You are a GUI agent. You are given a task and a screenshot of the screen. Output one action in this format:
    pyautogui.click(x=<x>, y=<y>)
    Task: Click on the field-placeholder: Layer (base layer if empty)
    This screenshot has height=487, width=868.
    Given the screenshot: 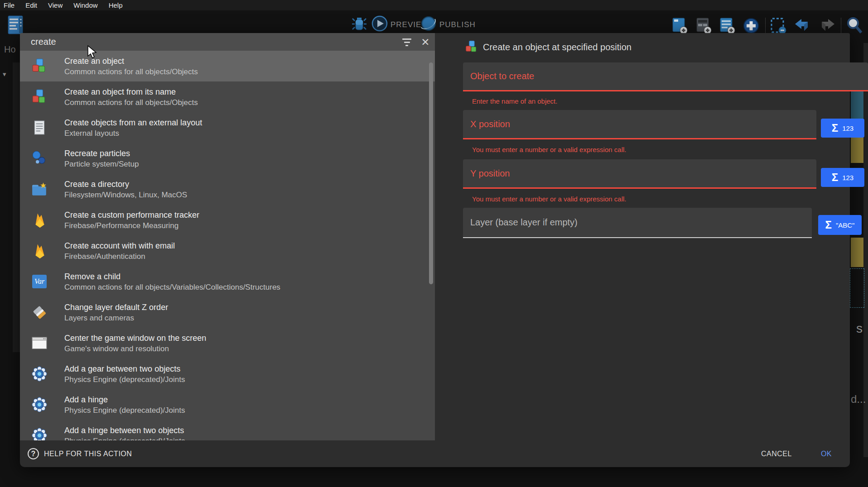 What is the action you would take?
    pyautogui.click(x=524, y=223)
    